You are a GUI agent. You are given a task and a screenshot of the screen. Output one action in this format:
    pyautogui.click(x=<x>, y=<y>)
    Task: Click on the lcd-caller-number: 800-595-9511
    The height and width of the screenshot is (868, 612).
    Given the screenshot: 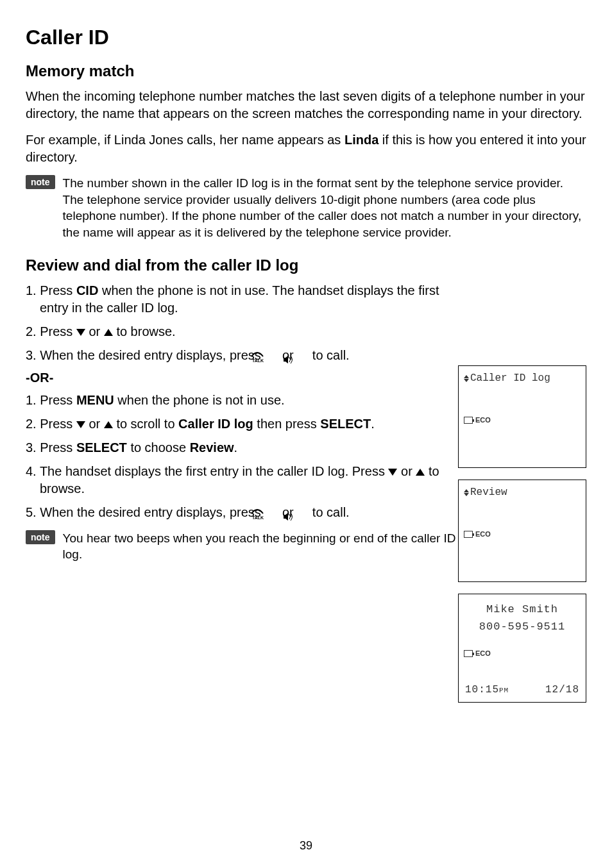 What is the action you would take?
    pyautogui.click(x=522, y=627)
    